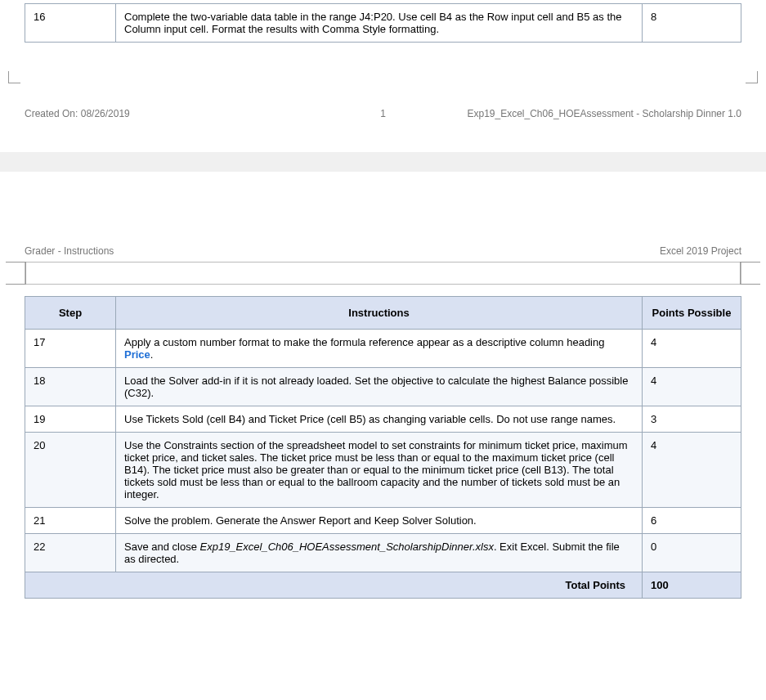 This screenshot has height=700, width=766. What do you see at coordinates (379, 420) in the screenshot?
I see `instruction-cell: Use Tickets Sold (cell B4) and Ticket Pr…` at bounding box center [379, 420].